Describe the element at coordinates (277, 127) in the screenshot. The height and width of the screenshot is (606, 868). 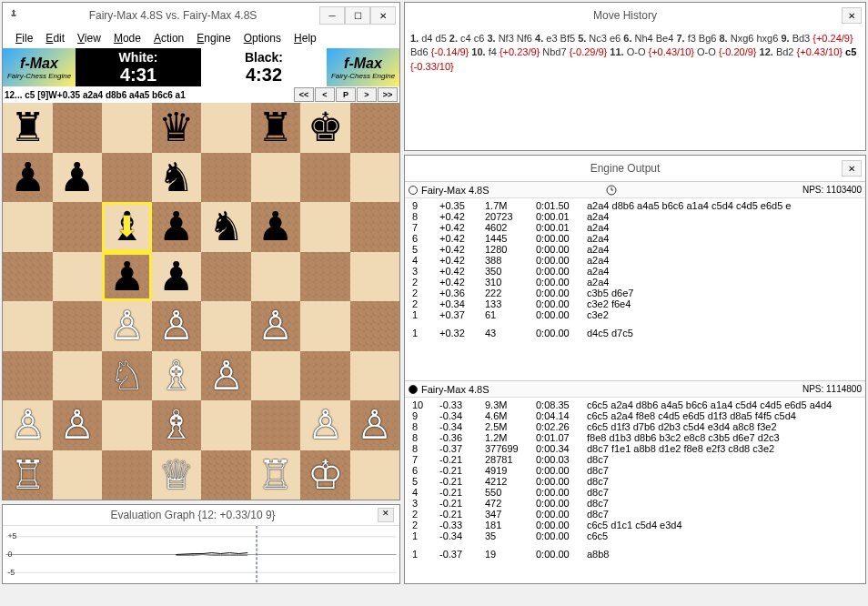
I see `square-f8: ♜` at that location.